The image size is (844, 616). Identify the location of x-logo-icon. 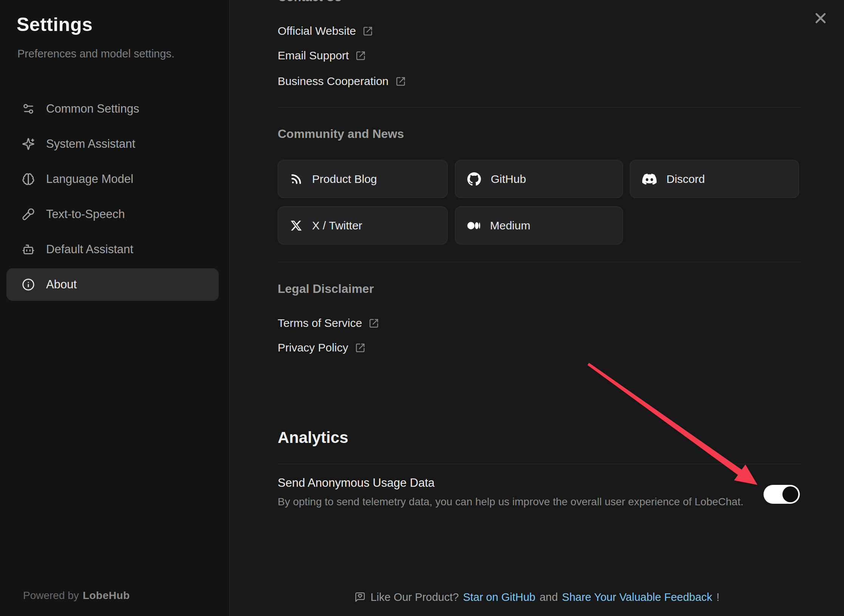
(296, 226).